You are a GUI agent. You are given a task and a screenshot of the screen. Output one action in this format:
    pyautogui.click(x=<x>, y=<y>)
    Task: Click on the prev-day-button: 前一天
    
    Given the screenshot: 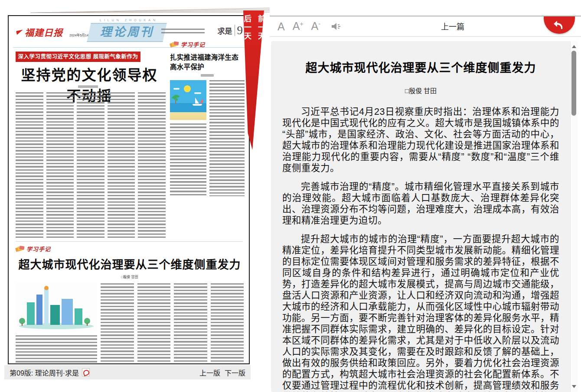 What is the action you would take?
    pyautogui.click(x=261, y=82)
    